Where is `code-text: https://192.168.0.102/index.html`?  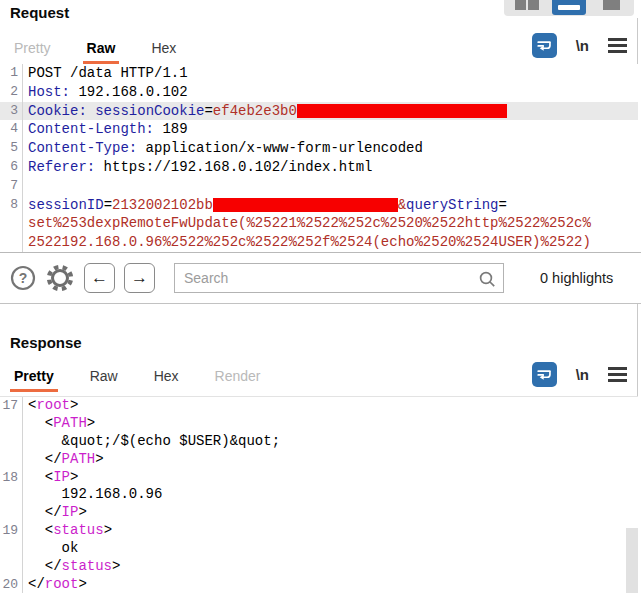
code-text: https://192.168.0.102/index.html is located at coordinates (234, 167).